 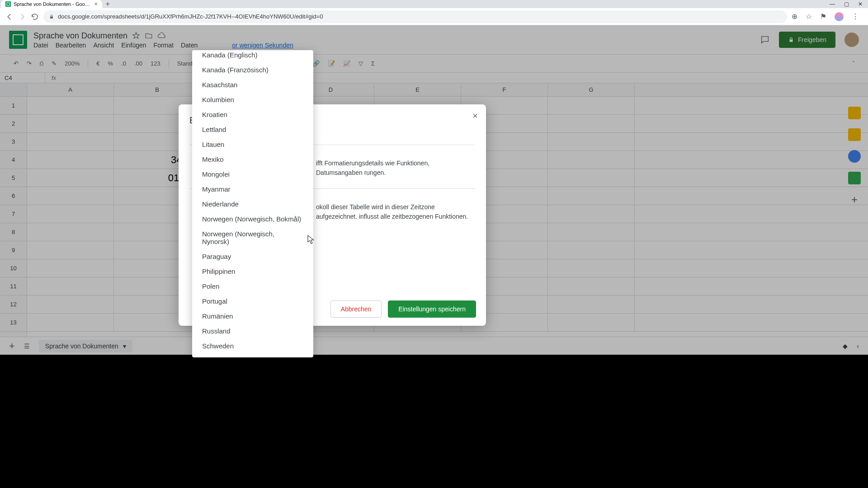 What do you see at coordinates (253, 286) in the screenshot?
I see `locale-option: Polen` at bounding box center [253, 286].